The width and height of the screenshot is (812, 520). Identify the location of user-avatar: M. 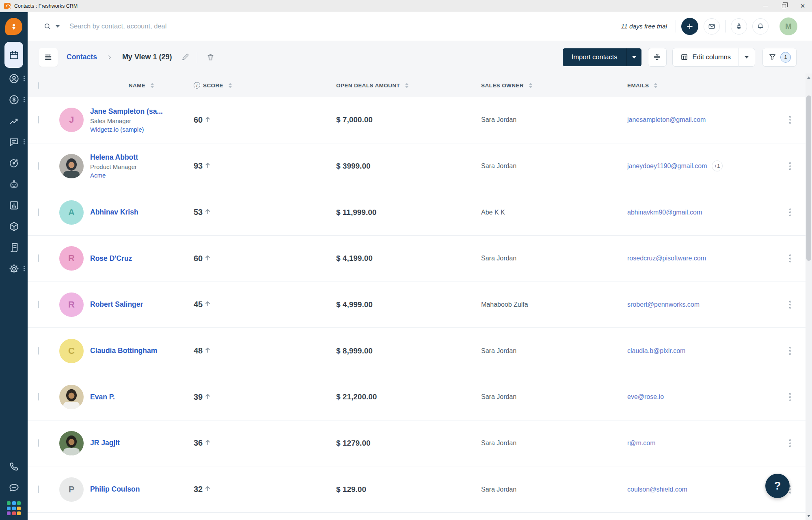
(788, 26).